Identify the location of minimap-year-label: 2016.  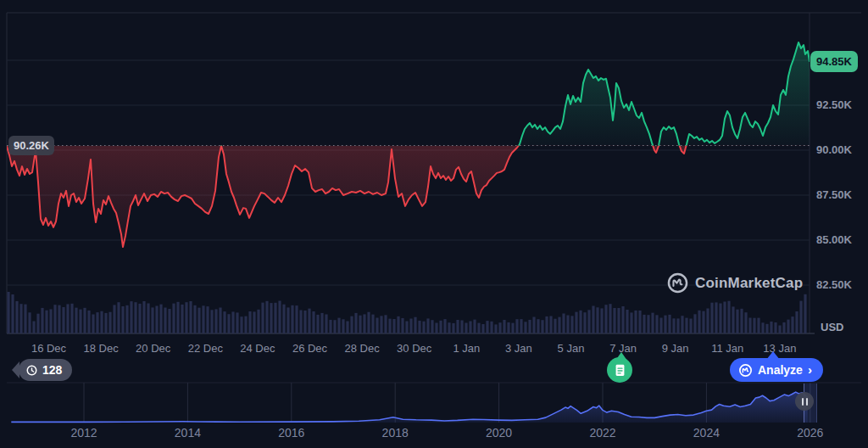
(292, 433).